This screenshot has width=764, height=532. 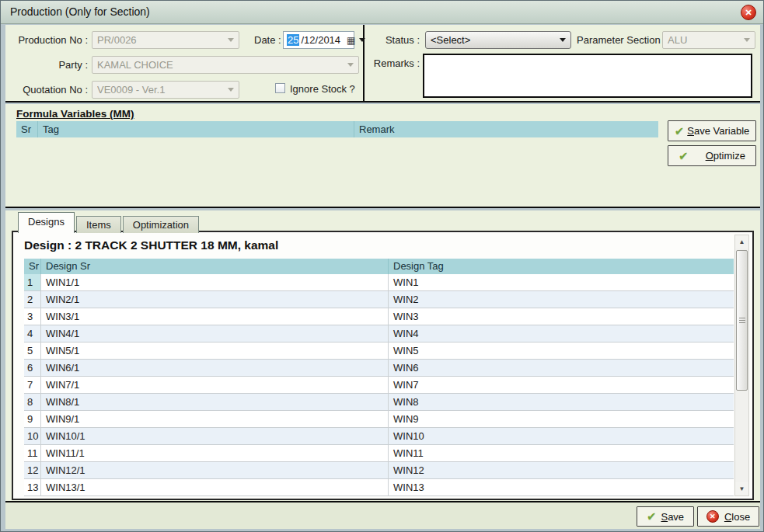 What do you see at coordinates (737, 517) in the screenshot?
I see `close-label: Close` at bounding box center [737, 517].